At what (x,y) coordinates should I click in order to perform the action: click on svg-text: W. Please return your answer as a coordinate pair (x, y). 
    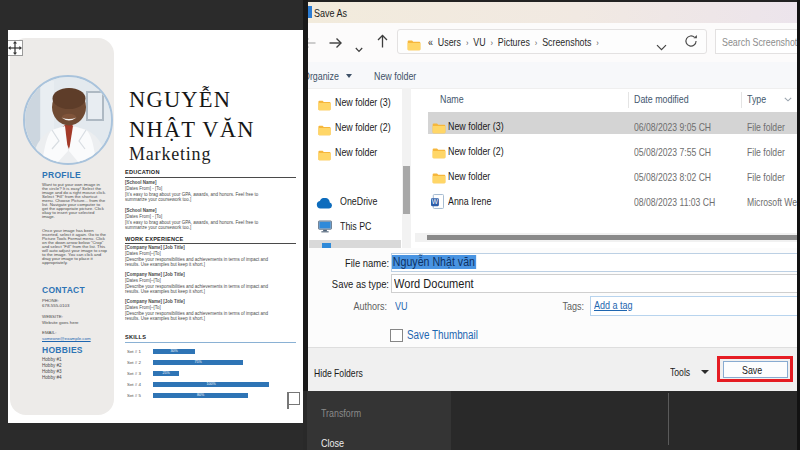
    Looking at the image, I should click on (436, 202).